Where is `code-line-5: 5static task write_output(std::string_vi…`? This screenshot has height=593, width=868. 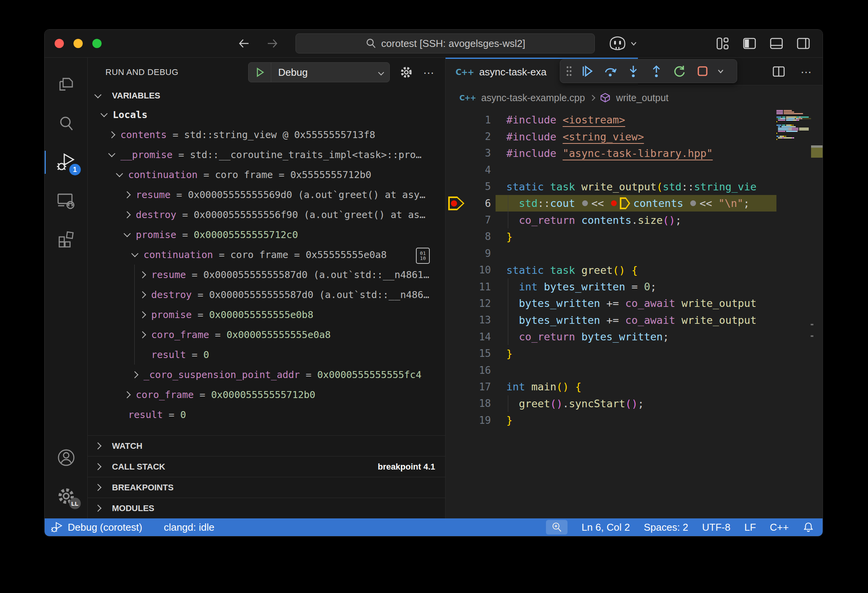 code-line-5: 5static task write_output(std::string_vi… is located at coordinates (634, 187).